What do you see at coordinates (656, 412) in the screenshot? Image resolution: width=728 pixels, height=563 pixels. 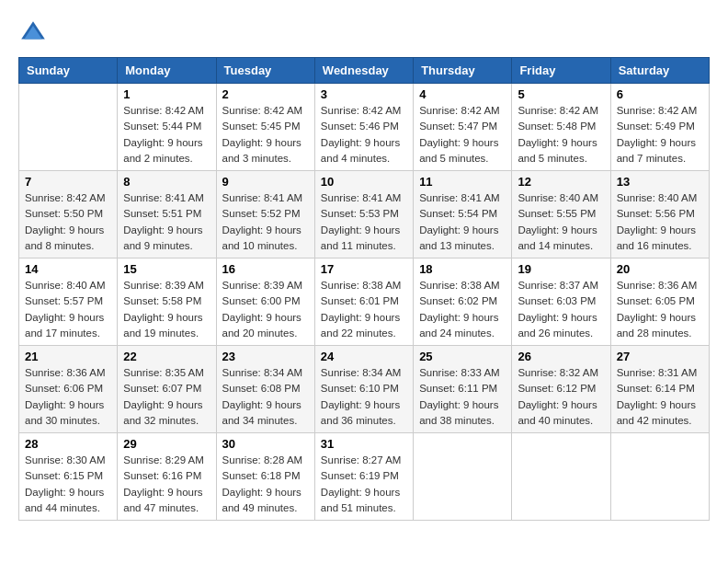 I see `daylight-text: Daylight: 9 hours and 42 minutes.` at bounding box center [656, 412].